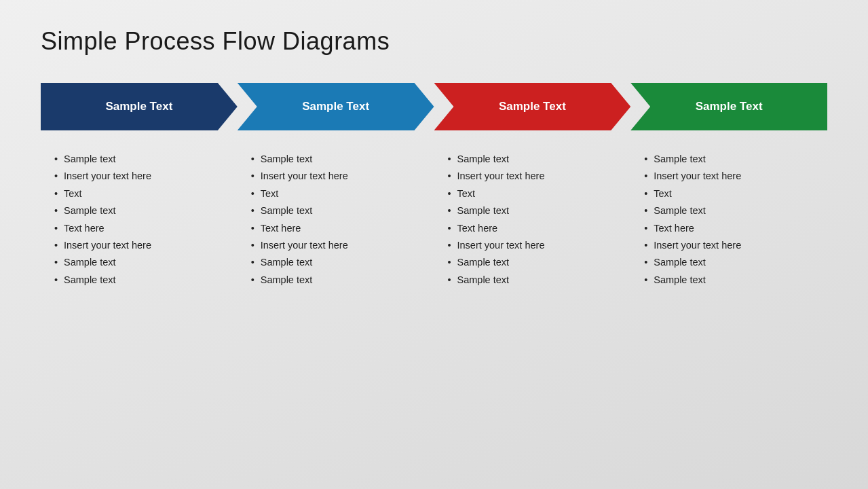 This screenshot has height=489, width=868. Describe the element at coordinates (729, 107) in the screenshot. I see `arrow-container-4: Sample Text` at that location.